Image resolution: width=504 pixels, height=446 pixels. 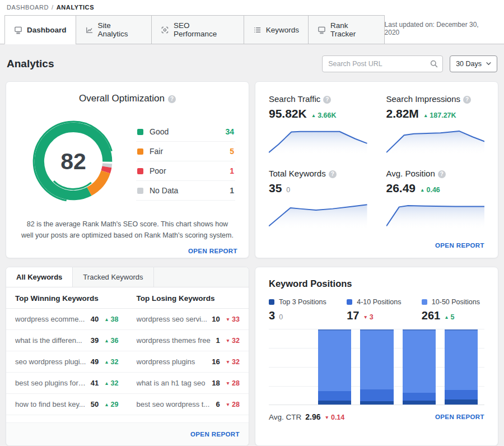 I want to click on legend-row-fair: Fair 5, so click(x=186, y=151).